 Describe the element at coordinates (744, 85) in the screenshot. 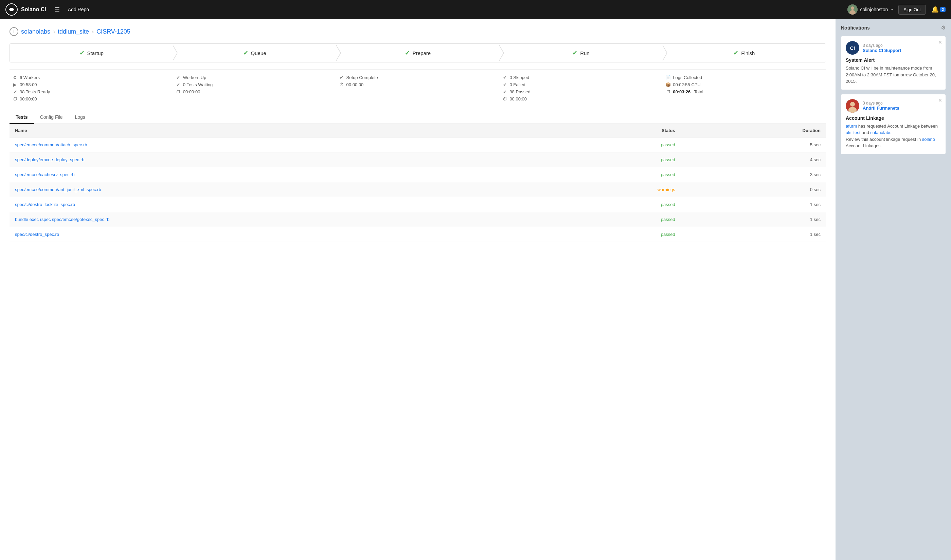

I see `detail-cpu: 📦 00:02:55 CPU` at that location.